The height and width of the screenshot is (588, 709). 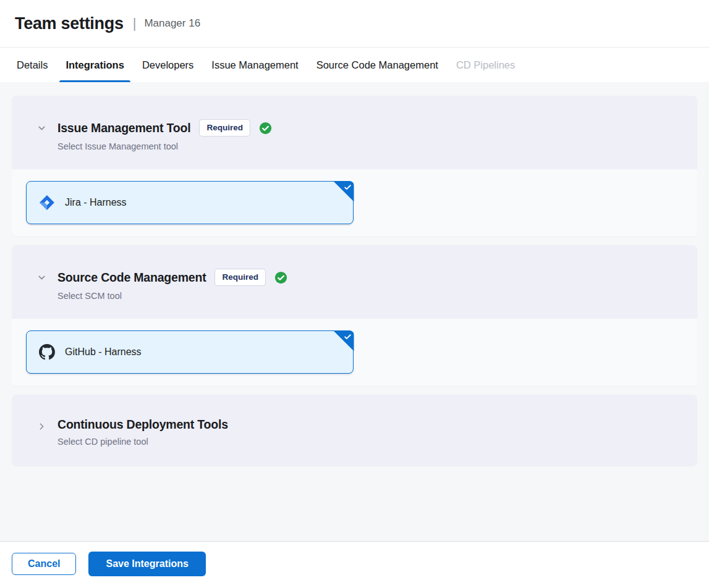 I want to click on tab-issue-management: Issue Management, so click(x=255, y=65).